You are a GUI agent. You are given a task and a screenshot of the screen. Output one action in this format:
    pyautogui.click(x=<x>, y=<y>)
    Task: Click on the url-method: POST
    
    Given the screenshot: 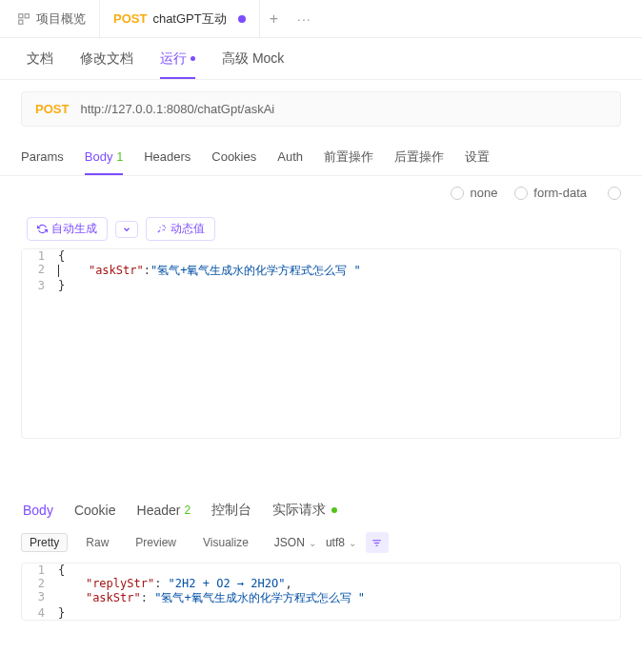 What is the action you would take?
    pyautogui.click(x=51, y=109)
    